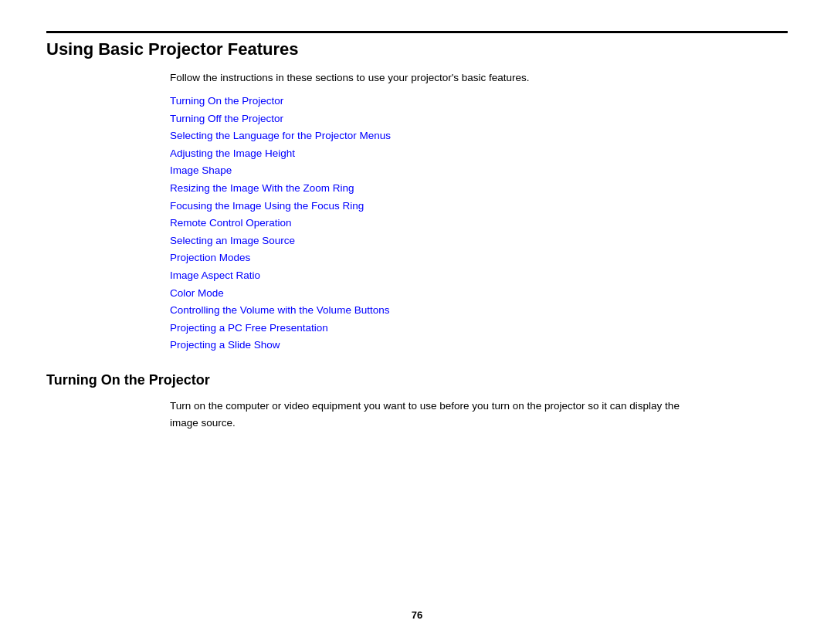 The image size is (834, 644). I want to click on subsection-text: Turn on the computer or video equipment …, so click(432, 414).